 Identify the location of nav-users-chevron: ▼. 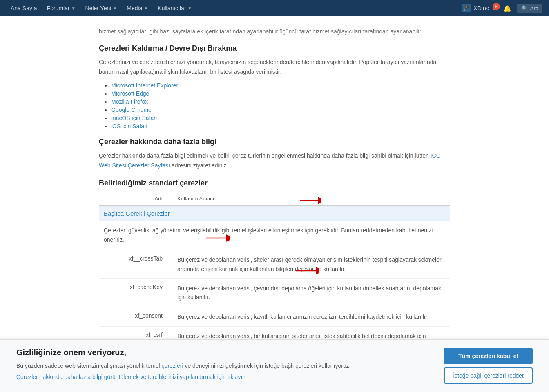
(190, 8).